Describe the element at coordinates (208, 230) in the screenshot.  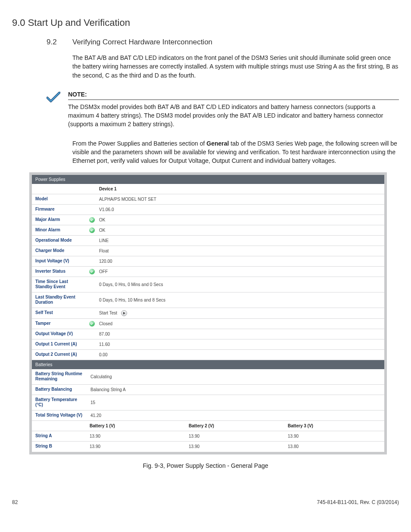
I see `row-minor-alarm: Minor Alarm OK` at that location.